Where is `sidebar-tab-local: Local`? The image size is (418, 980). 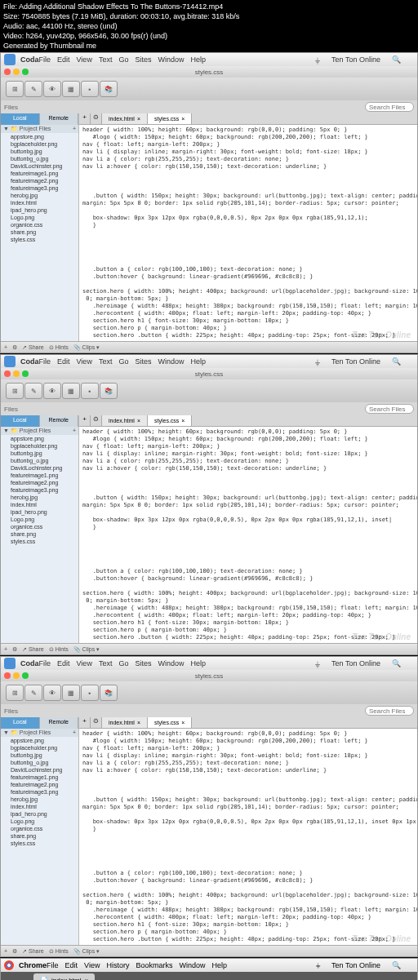
sidebar-tab-local: Local is located at coordinates (20, 421).